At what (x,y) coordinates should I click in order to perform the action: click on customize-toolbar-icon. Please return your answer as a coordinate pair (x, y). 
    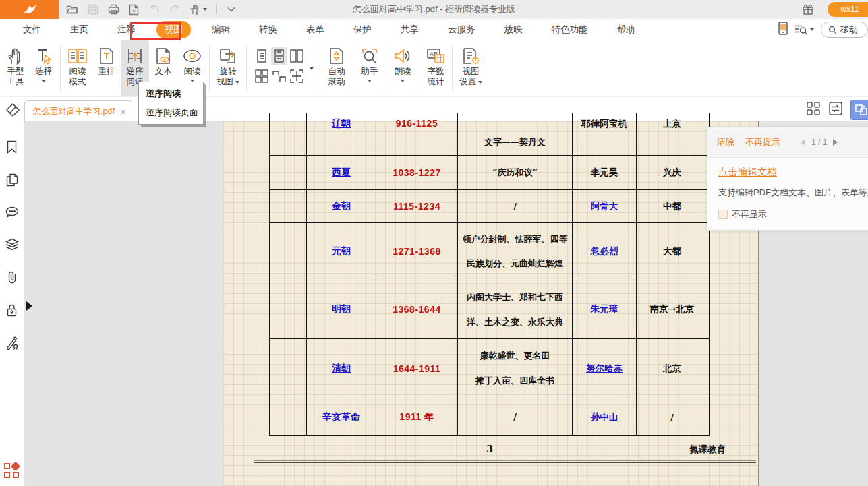
    Looking at the image, I should click on (231, 9).